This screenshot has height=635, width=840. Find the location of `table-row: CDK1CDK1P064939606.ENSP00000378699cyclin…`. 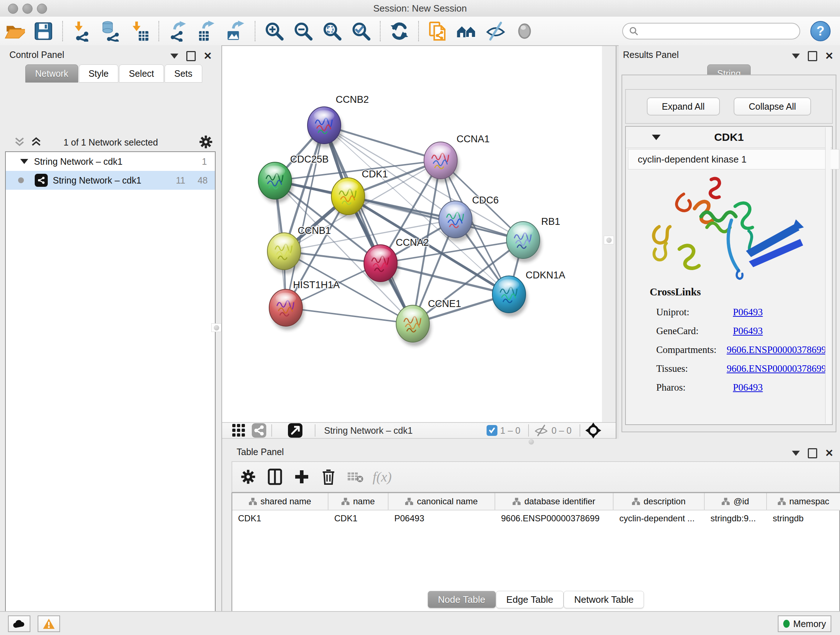

table-row: CDK1CDK1P064939606.ENSP00000378699cyclin… is located at coordinates (536, 518).